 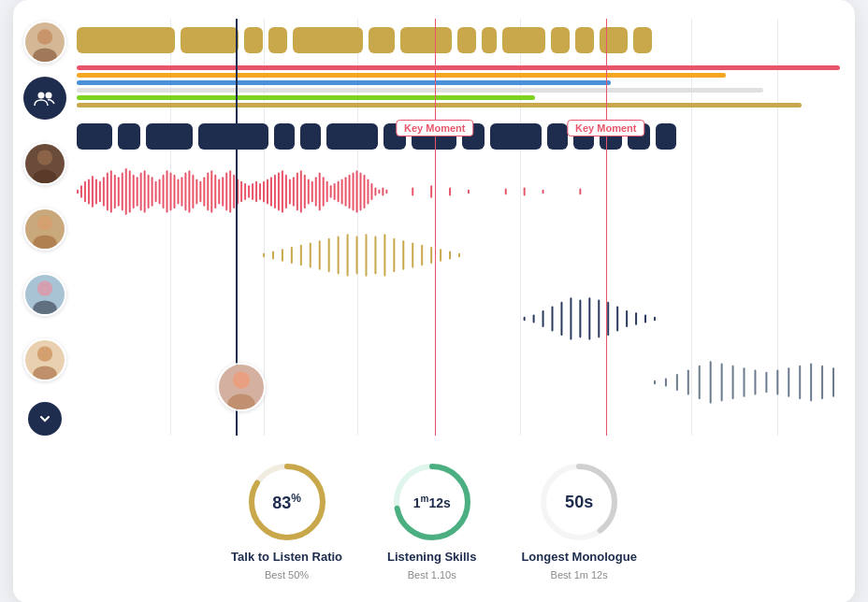 I want to click on stat-unit: %, so click(x=296, y=498).